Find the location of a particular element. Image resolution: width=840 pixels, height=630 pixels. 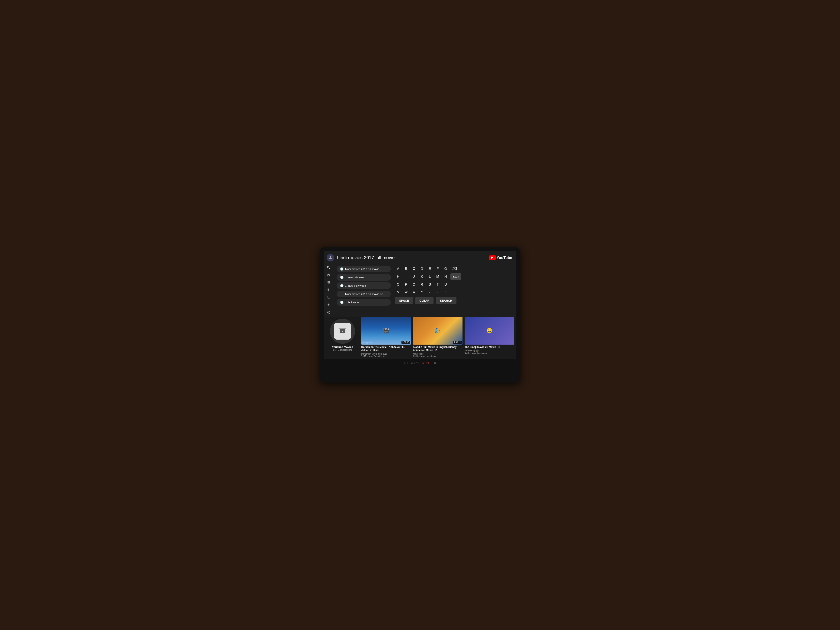

suggestion-1: 🕐 hindi movies 2017 full movie is located at coordinates (364, 269).